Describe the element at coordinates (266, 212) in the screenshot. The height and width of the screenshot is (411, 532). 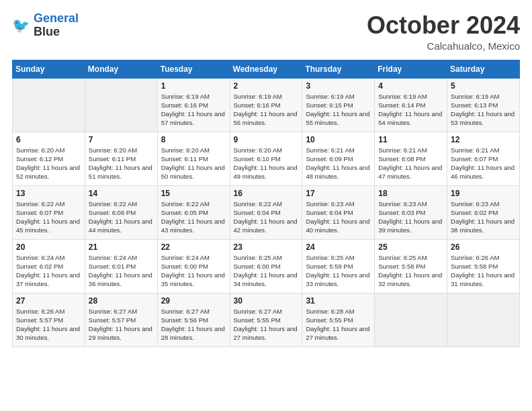
I see `table-row: 16Sunrise: 6:22 AMSunset: 6:04 PMDayligh…` at that location.